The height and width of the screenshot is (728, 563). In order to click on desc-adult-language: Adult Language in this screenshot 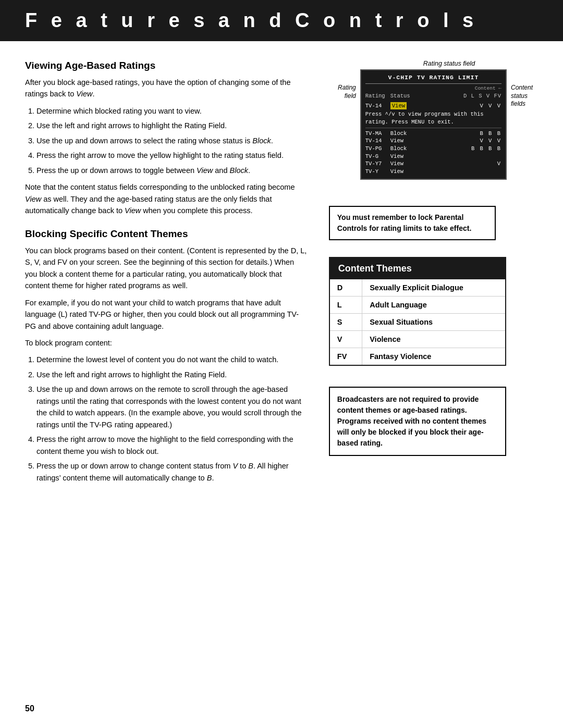, I will do `click(434, 304)`.